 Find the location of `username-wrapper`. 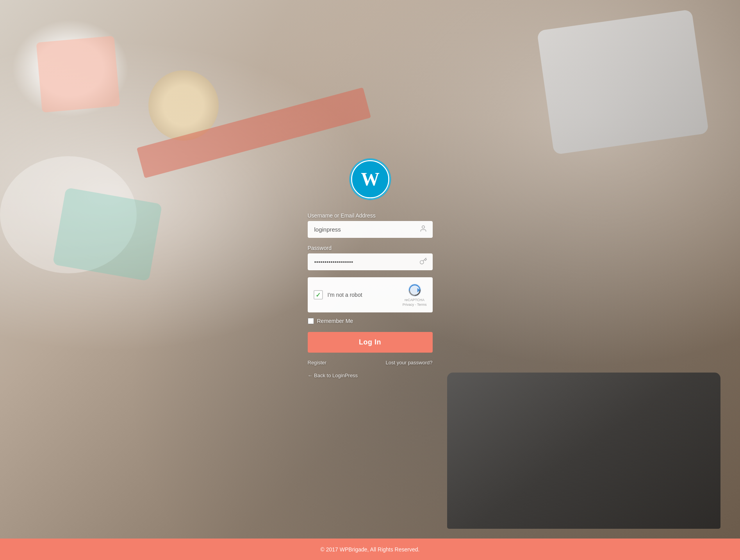

username-wrapper is located at coordinates (370, 230).